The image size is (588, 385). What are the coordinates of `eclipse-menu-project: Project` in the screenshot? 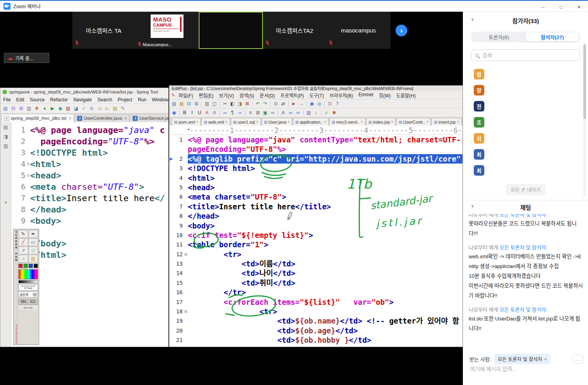 It's located at (125, 100).